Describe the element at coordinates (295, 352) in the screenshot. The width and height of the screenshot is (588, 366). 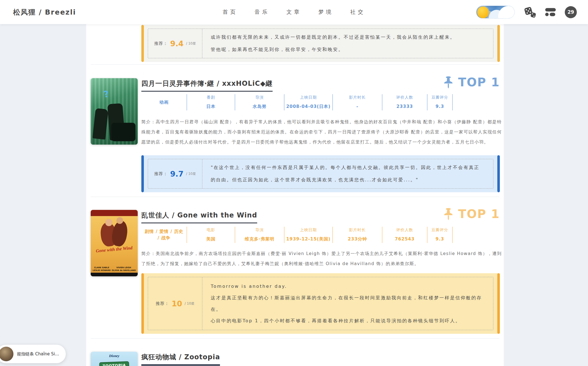
I see `movie-card: Disney ZOOTOPIA 疯狂动物城 / Zootopia 喜剧 / 动画…` at that location.